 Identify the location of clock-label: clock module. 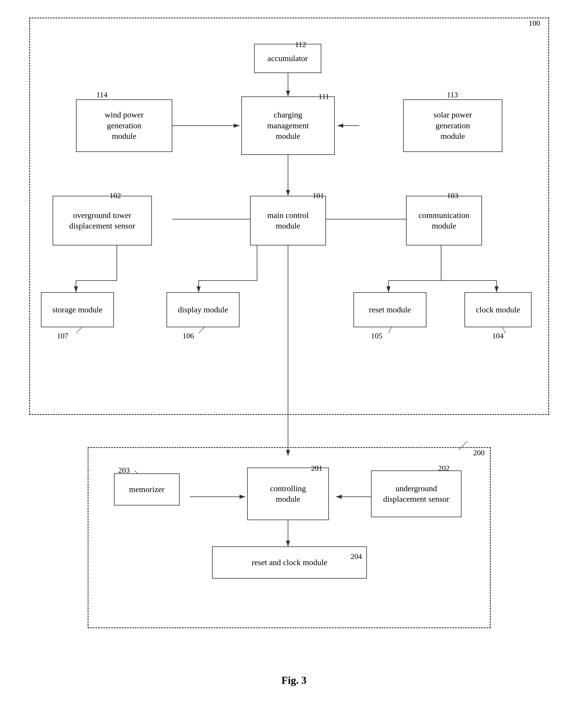
(498, 310).